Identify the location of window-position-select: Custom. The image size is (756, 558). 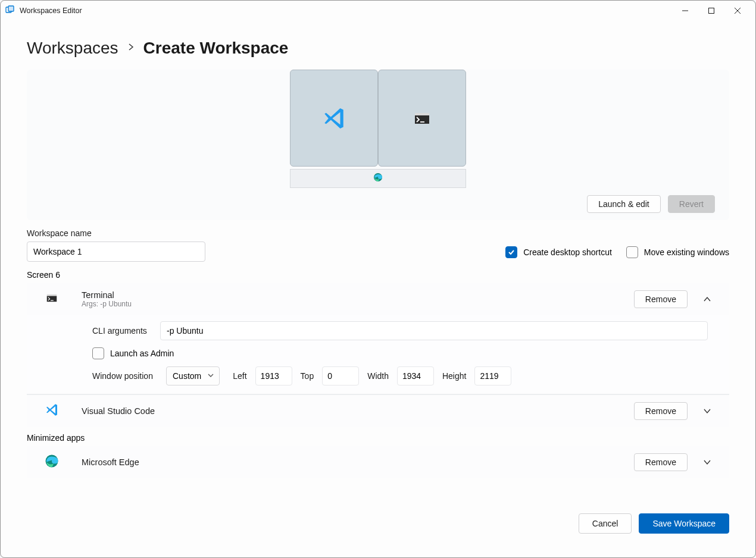
(193, 376).